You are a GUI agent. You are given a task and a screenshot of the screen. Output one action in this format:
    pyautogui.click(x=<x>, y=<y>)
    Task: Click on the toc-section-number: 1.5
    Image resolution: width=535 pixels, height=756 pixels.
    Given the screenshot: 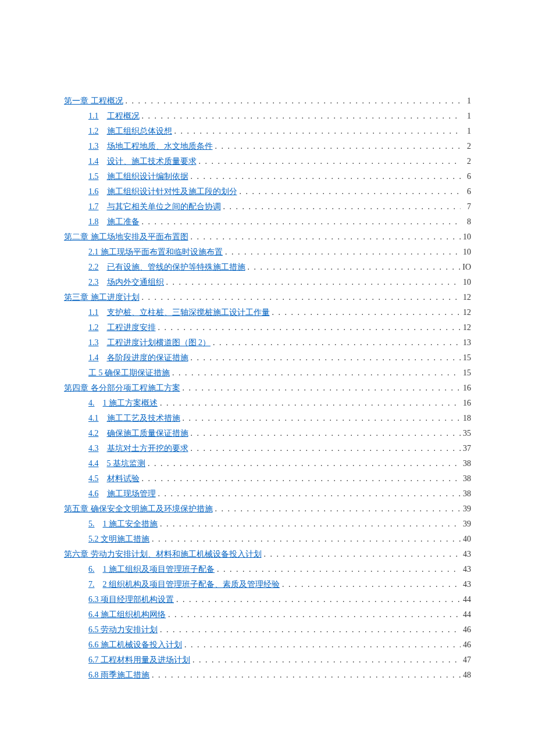 What is the action you would take?
    pyautogui.click(x=94, y=177)
    